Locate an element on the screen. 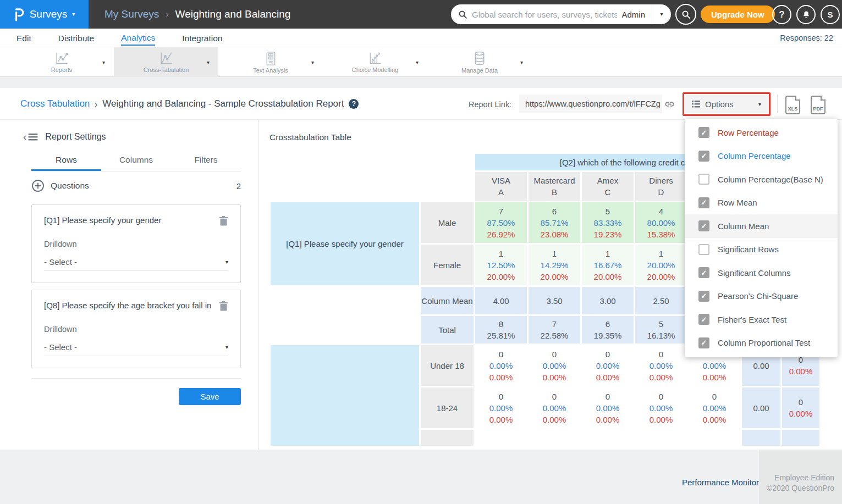 The image size is (842, 504). data-cell: 120.00%20.00% is located at coordinates (661, 265).